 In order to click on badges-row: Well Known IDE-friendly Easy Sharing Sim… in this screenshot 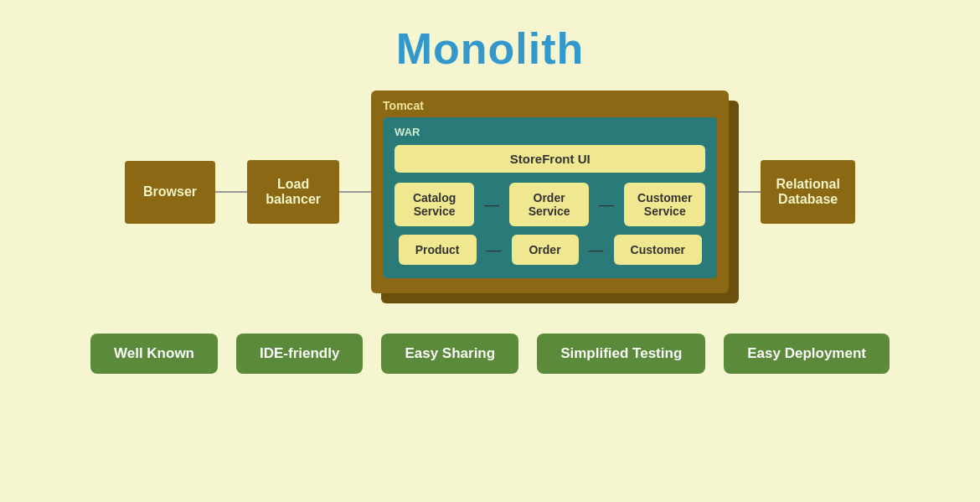, I will do `click(490, 362)`.